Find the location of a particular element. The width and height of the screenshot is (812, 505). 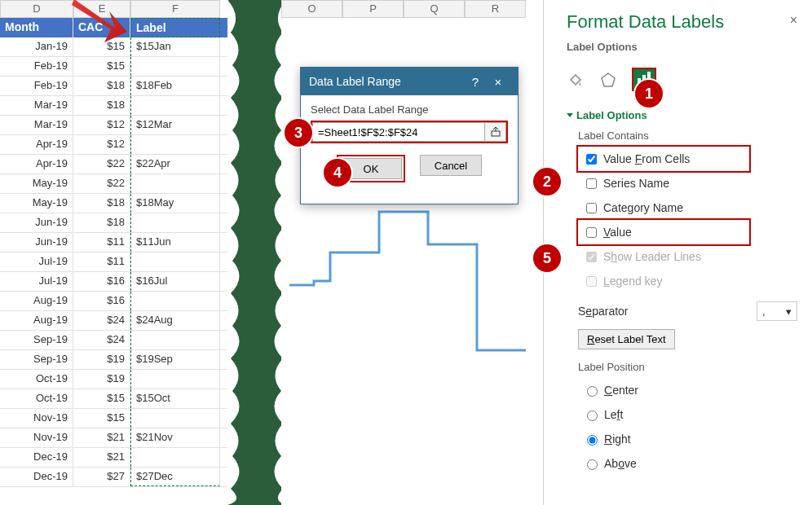

cancel-button: Cancel is located at coordinates (451, 165).